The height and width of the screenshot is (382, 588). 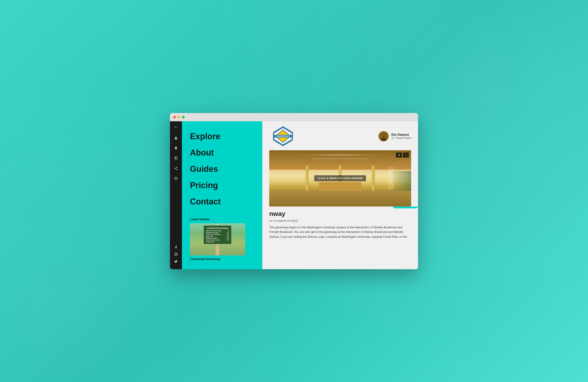 I want to click on user-icon, so click(x=176, y=138).